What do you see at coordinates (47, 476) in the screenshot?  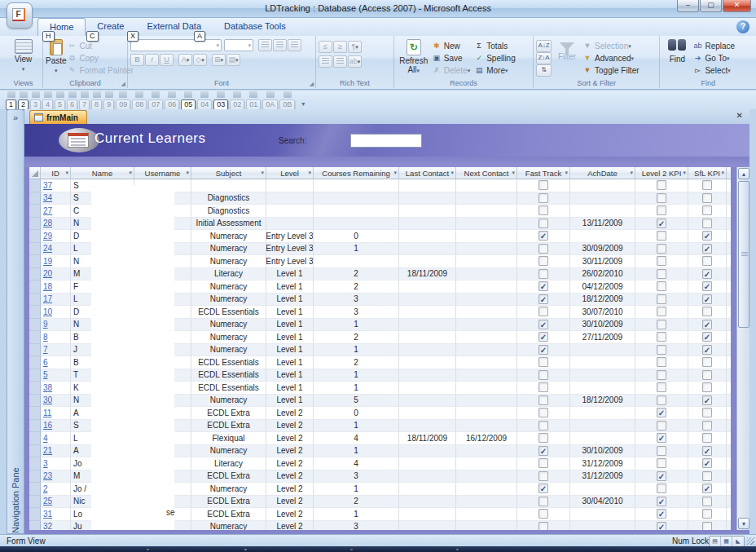 I see `record-id-link: 23` at bounding box center [47, 476].